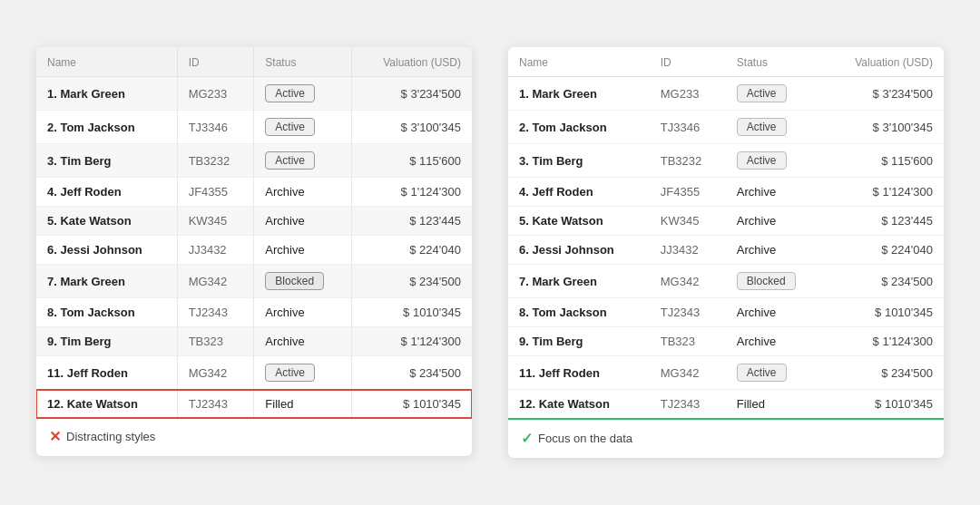 This screenshot has height=505, width=980. I want to click on cell-name: 5. Kate Watson, so click(579, 221).